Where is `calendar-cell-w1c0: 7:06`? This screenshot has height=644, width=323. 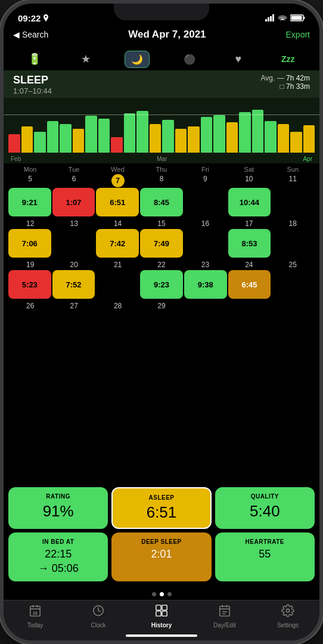 calendar-cell-w1c0: 7:06 is located at coordinates (30, 243).